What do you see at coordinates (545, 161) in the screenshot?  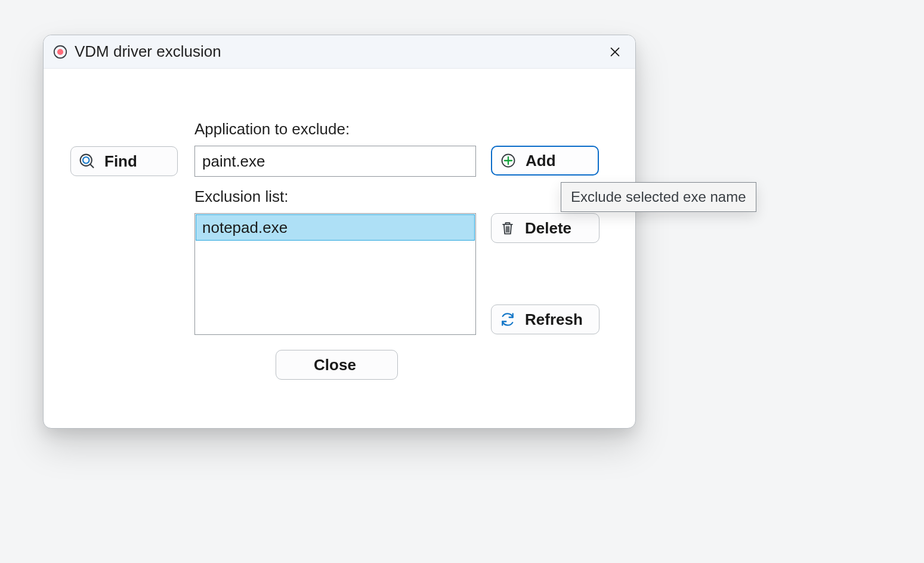 I see `add-button: Add` at bounding box center [545, 161].